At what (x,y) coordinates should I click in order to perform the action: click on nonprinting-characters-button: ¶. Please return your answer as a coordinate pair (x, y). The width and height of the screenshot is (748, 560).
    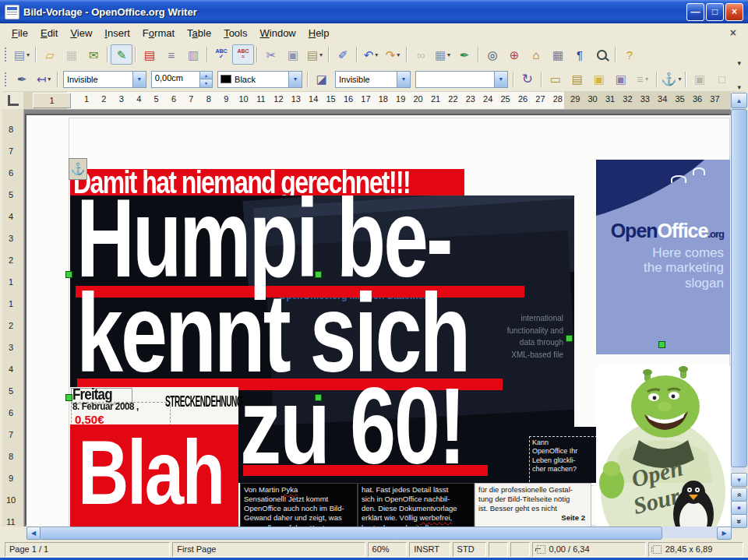
    Looking at the image, I should click on (580, 55).